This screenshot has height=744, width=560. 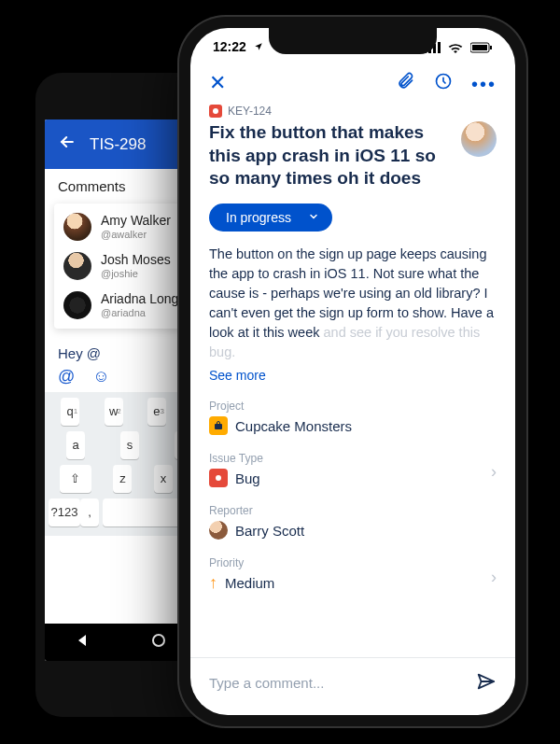 What do you see at coordinates (213, 583) in the screenshot?
I see `priority-medium-icon: ↑` at bounding box center [213, 583].